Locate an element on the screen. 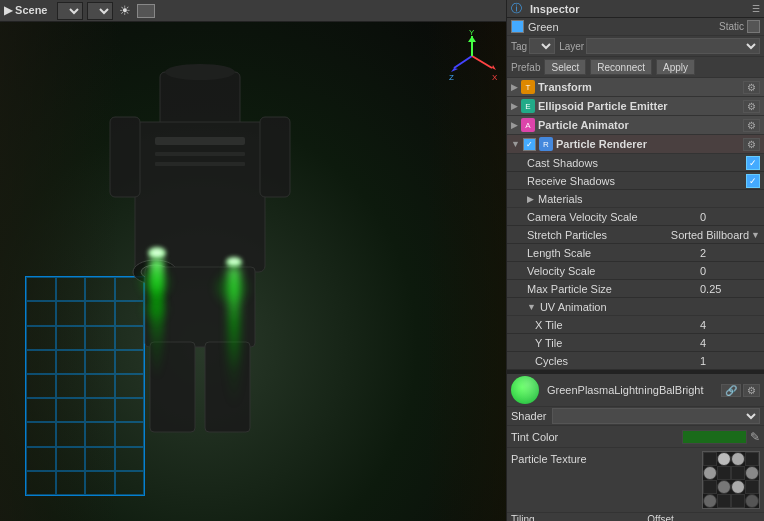 The height and width of the screenshot is (521, 764). layer-select: Layer is located at coordinates (673, 46).